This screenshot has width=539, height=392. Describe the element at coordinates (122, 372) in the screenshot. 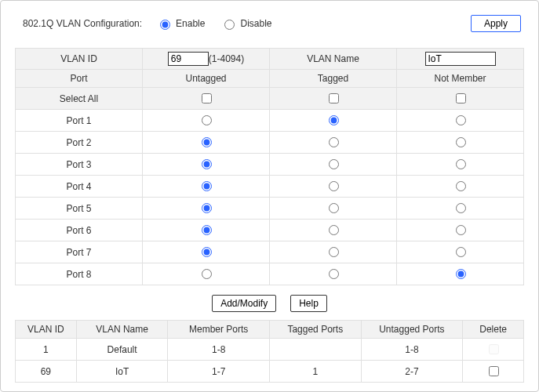

I see `vlan-row-name: IoT` at that location.